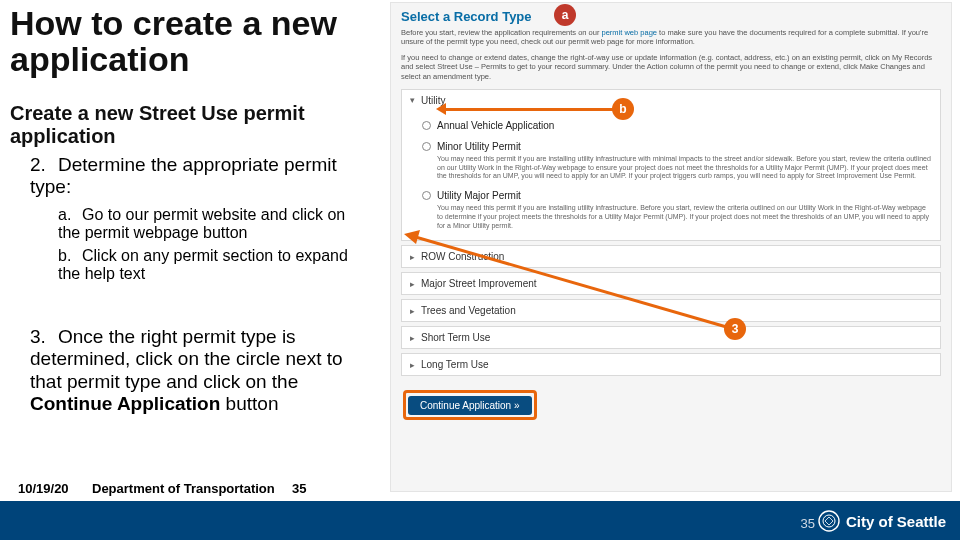 This screenshot has height=540, width=960. What do you see at coordinates (684, 168) in the screenshot?
I see `option-minor-utility-desc: You may need this permit if you are inst…` at bounding box center [684, 168].